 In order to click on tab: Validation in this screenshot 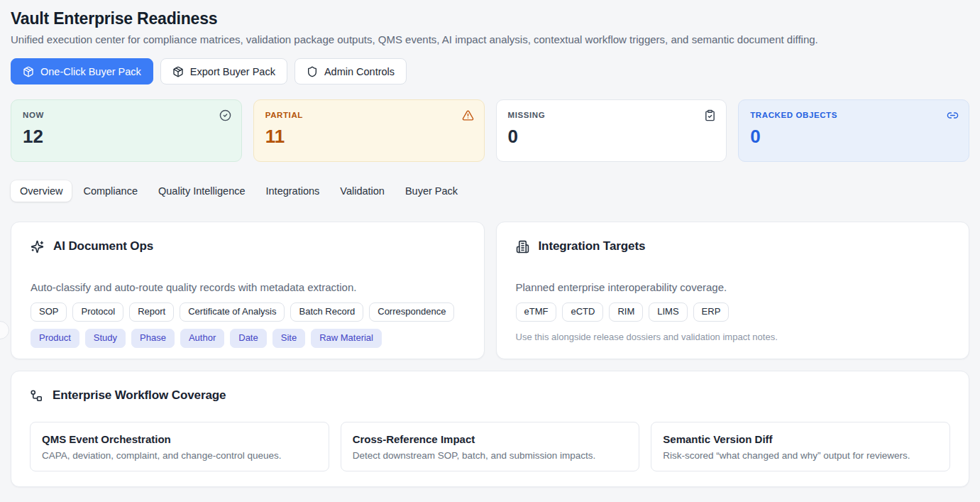, I will do `click(362, 191)`.